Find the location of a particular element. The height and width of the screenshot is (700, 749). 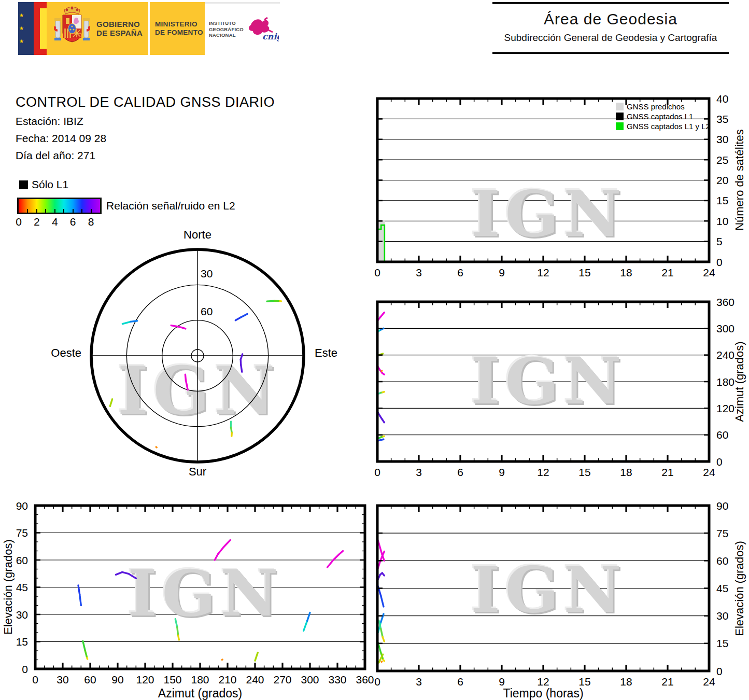

y-tick-label: 10 is located at coordinates (723, 221).